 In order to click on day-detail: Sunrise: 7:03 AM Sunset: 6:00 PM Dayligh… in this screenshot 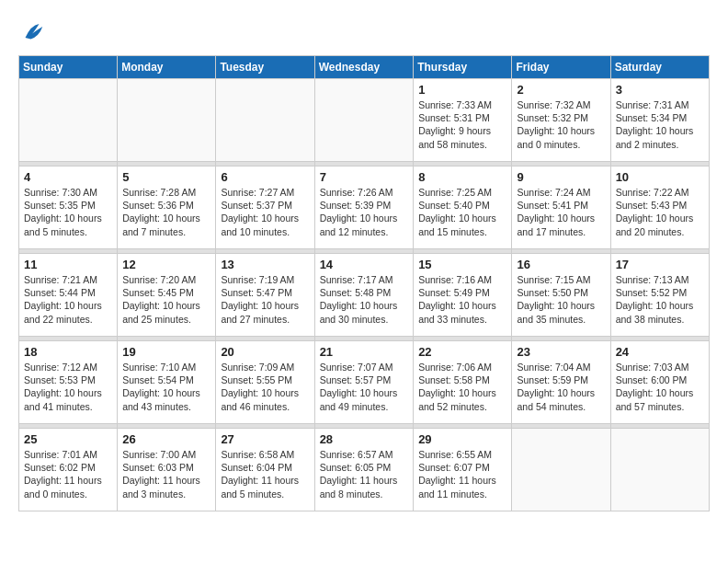, I will do `click(660, 386)`.